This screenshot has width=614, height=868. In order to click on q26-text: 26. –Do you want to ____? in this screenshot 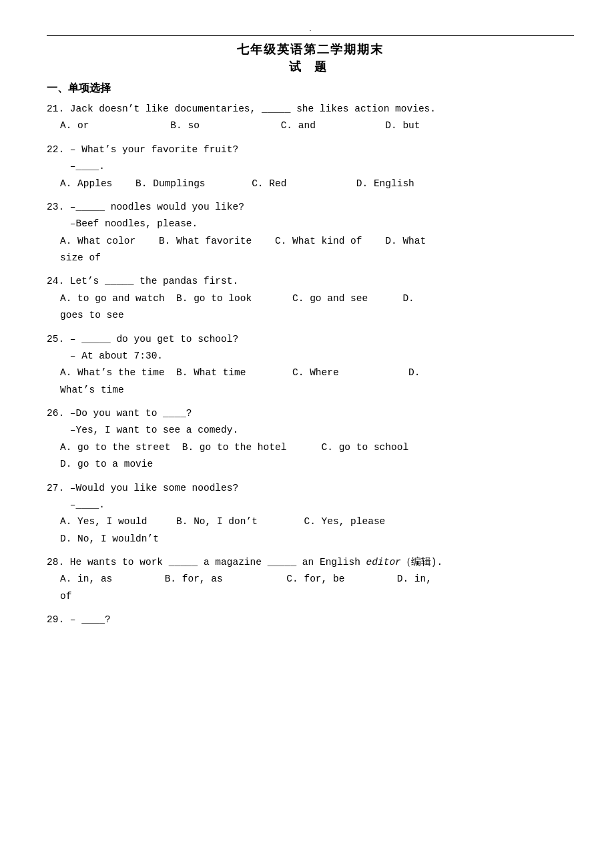, I will do `click(310, 414)`.